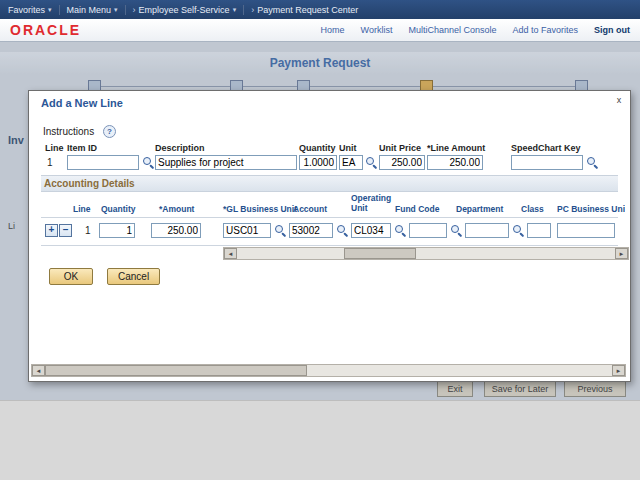 The image size is (640, 480). Describe the element at coordinates (247, 230) in the screenshot. I see `row-gl-business-unit-input` at that location.